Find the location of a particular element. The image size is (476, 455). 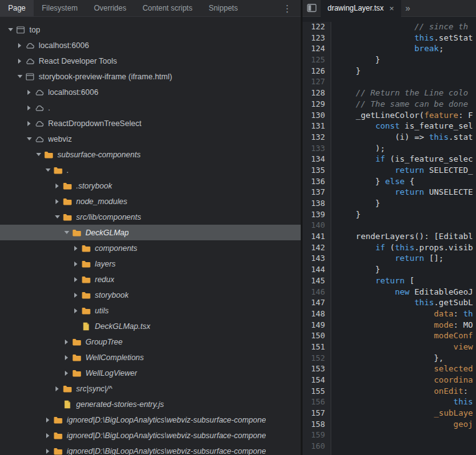

line-number: 135 is located at coordinates (317, 171).